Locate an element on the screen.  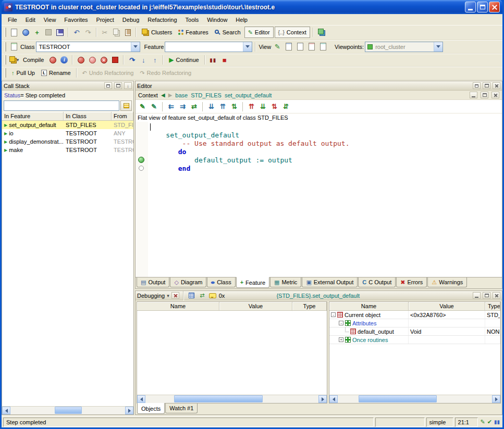
feature-combobox-dropdown is located at coordinates (247, 47).